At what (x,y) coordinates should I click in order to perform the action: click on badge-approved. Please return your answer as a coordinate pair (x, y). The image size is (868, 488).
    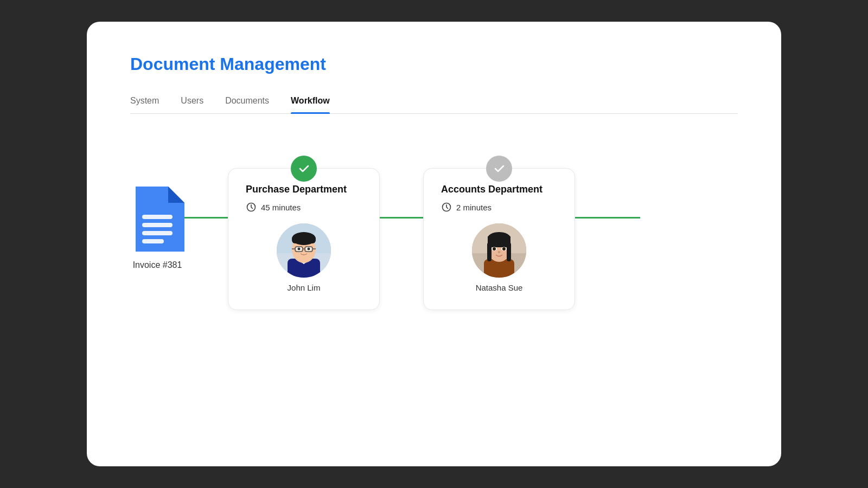
    Looking at the image, I should click on (304, 169).